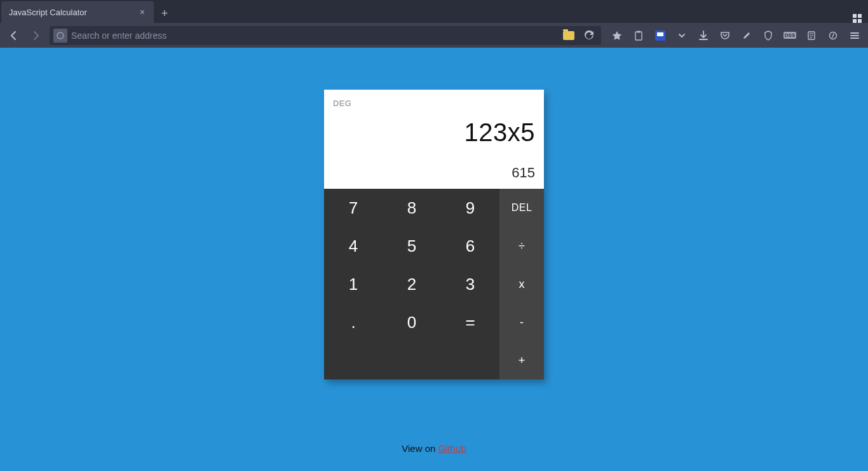 This screenshot has width=868, height=471. What do you see at coordinates (412, 246) in the screenshot?
I see `key-5: 5` at bounding box center [412, 246].